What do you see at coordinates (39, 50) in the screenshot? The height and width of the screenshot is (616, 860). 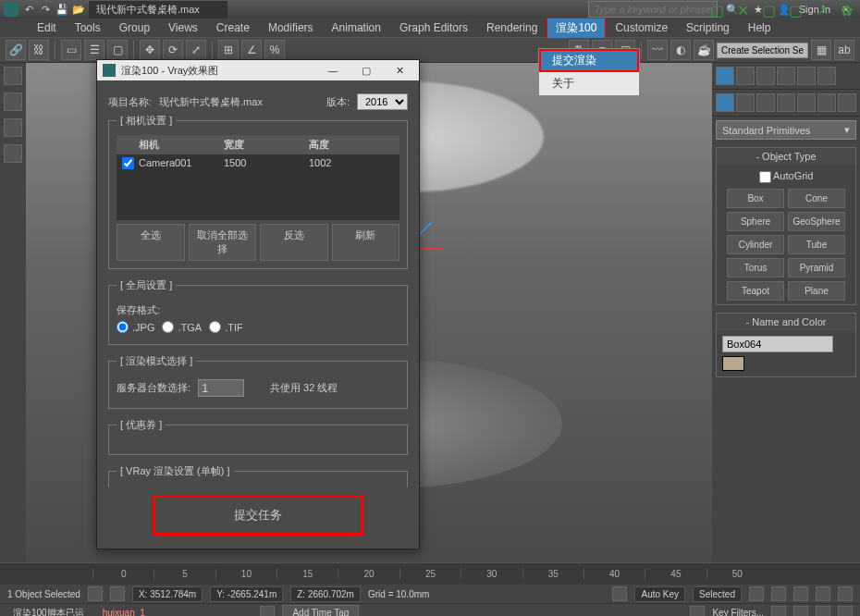 I see `tool-unlink-icon: ⛓` at bounding box center [39, 50].